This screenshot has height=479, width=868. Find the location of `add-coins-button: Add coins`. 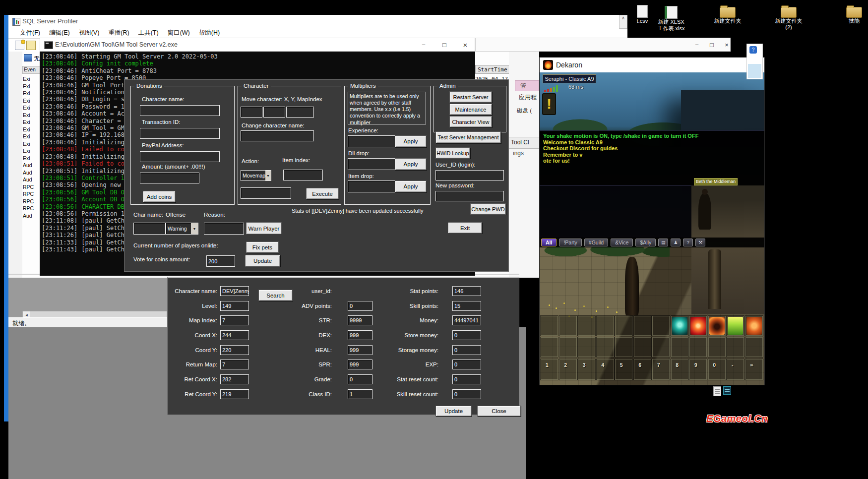

add-coins-button: Add coins is located at coordinates (159, 196).